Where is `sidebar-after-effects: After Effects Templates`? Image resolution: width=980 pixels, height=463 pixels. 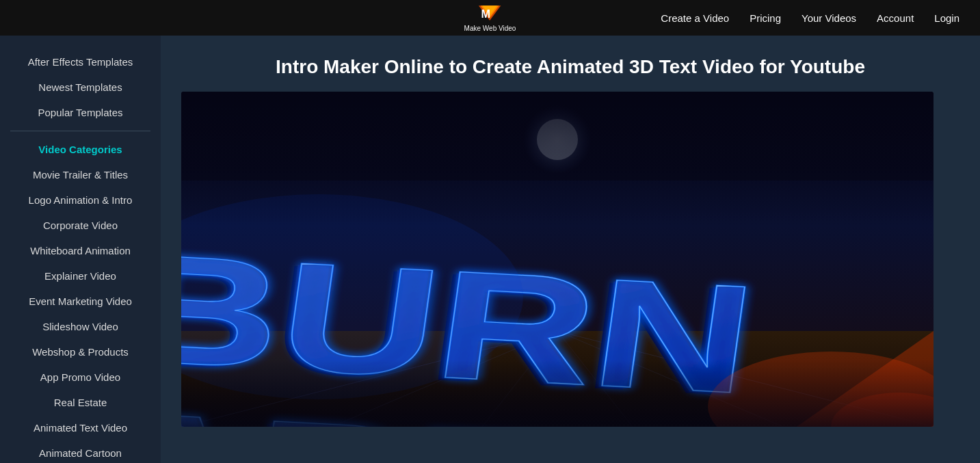 sidebar-after-effects: After Effects Templates is located at coordinates (81, 62).